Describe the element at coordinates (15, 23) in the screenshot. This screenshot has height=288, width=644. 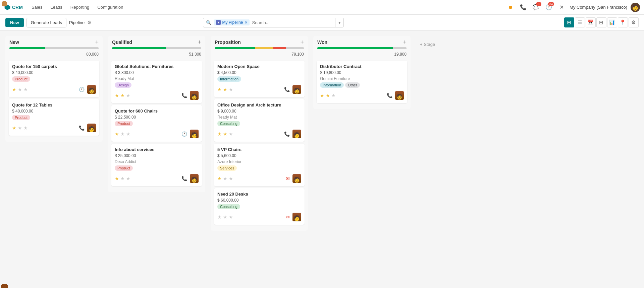
I see `new-button: New` at that location.